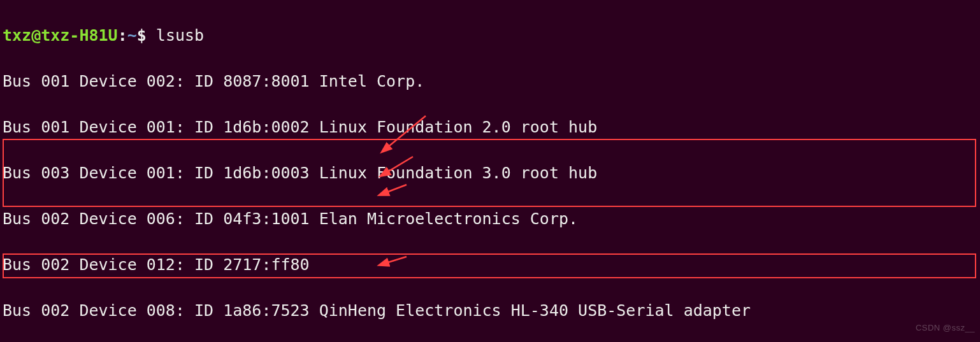 This screenshot has height=342, width=980. What do you see at coordinates (122, 36) in the screenshot?
I see `prompt-sep1: :` at bounding box center [122, 36].